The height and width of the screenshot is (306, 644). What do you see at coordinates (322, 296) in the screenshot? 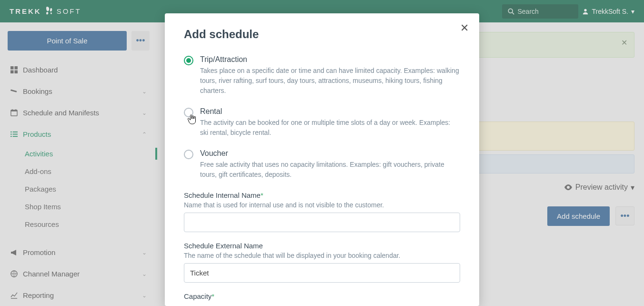
I see `field-label-capacity: Capacity*` at bounding box center [322, 296].